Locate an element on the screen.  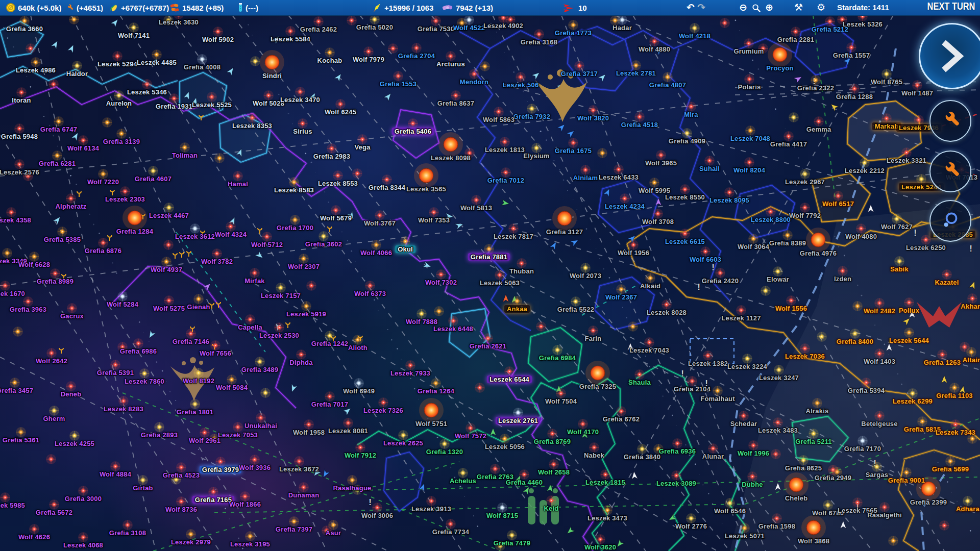
end-turn-button is located at coordinates (949, 56).